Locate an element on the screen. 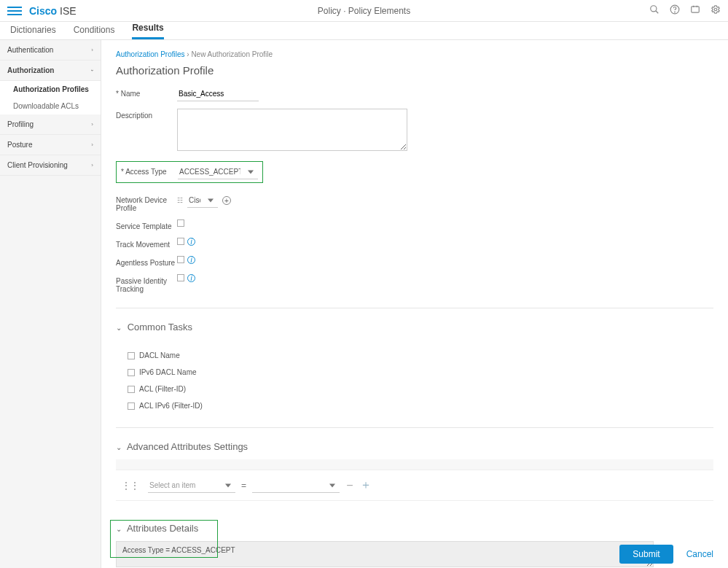 The height and width of the screenshot is (568, 728). adv-val-select is located at coordinates (296, 486).